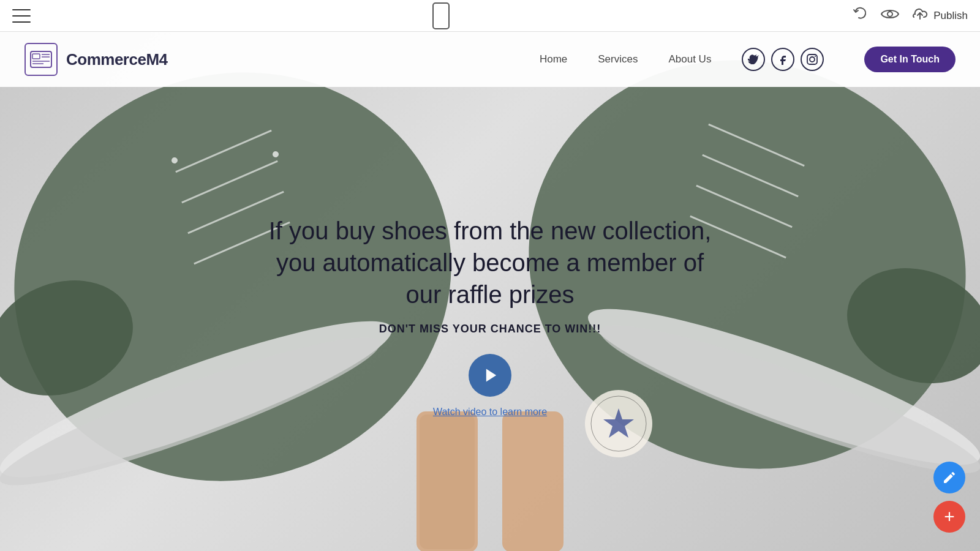 The width and height of the screenshot is (980, 551). I want to click on hero-subheadline: DON'T MISS YOUR CHANCE TO WIN!!!, so click(490, 329).